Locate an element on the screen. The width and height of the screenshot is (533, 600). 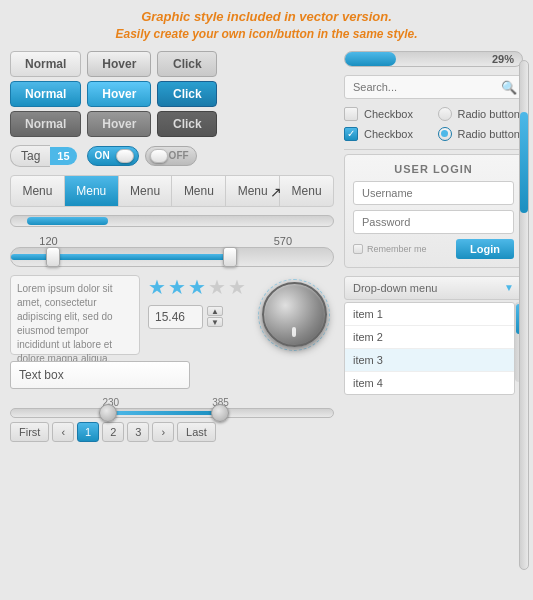
pagination: First ‹ 1 2 3 › Last is located at coordinates (172, 432).